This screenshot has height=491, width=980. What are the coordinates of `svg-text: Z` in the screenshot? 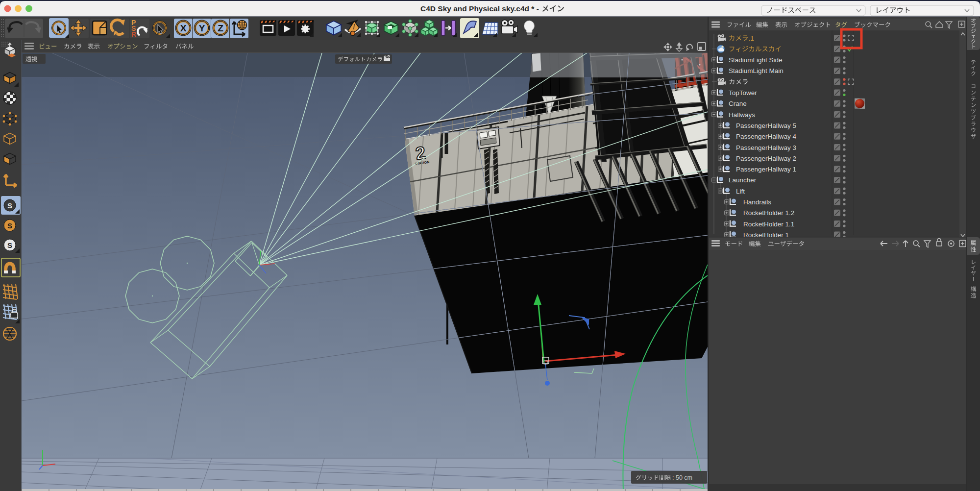 It's located at (220, 28).